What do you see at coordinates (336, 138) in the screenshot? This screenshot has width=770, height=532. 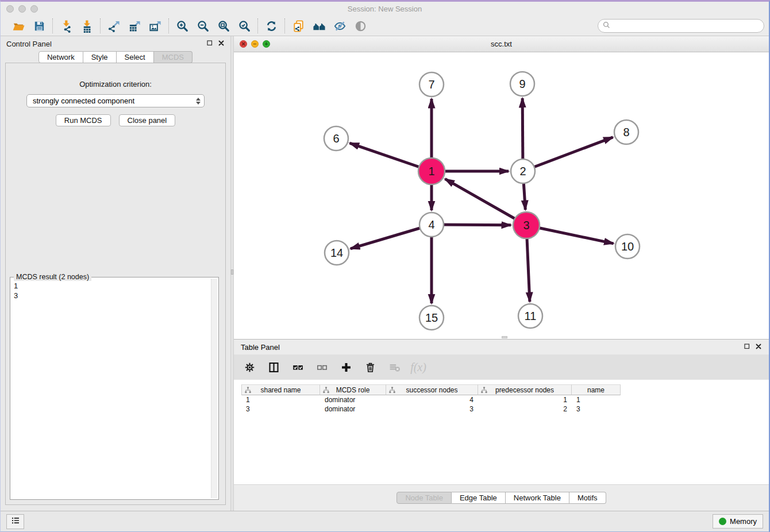 I see `graph-node-6: 6` at bounding box center [336, 138].